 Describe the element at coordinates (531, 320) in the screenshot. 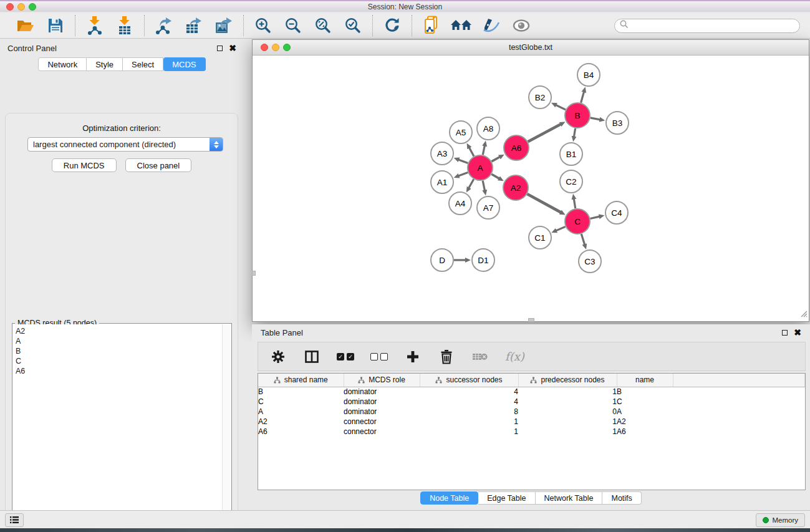

I see `bottom-edge-grip` at that location.